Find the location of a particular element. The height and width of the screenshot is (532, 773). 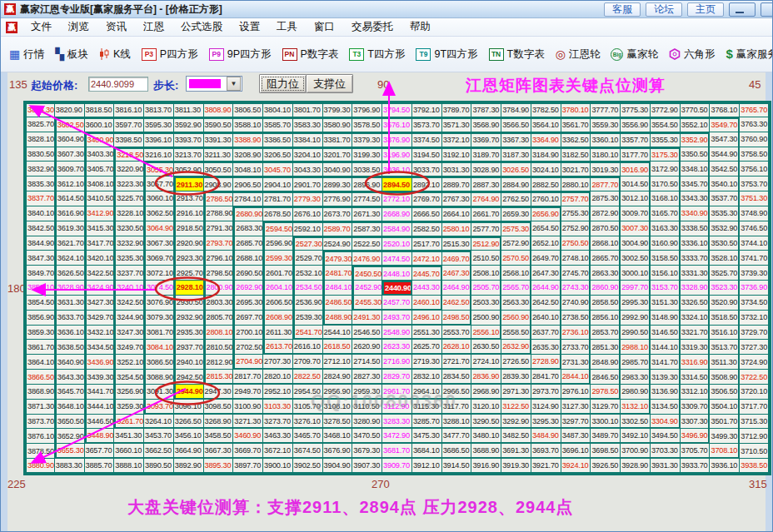

grid-cell: 3604.90 is located at coordinates (70, 140).